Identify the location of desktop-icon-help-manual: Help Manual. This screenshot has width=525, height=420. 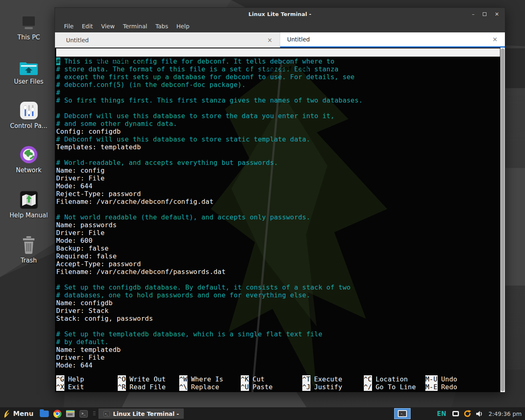
(29, 204).